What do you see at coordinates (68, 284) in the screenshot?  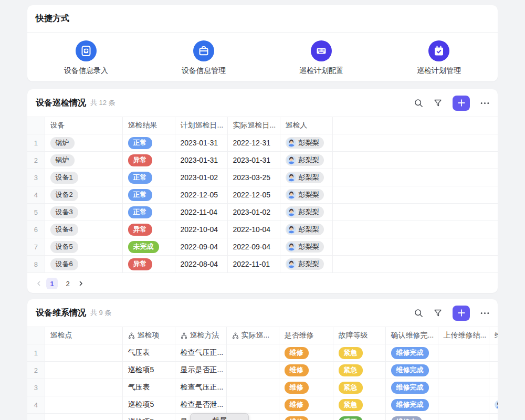 I see `page-button-2: 2` at bounding box center [68, 284].